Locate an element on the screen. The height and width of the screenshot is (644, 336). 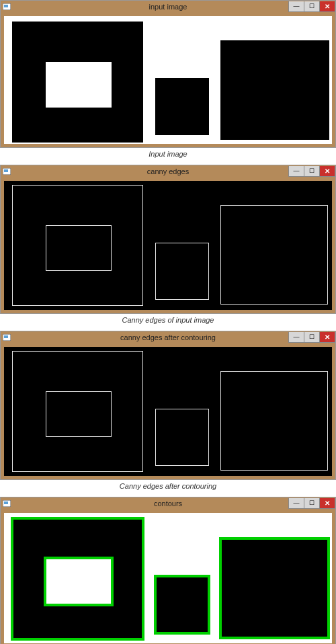
figure-caption: Input image is located at coordinates (168, 154).